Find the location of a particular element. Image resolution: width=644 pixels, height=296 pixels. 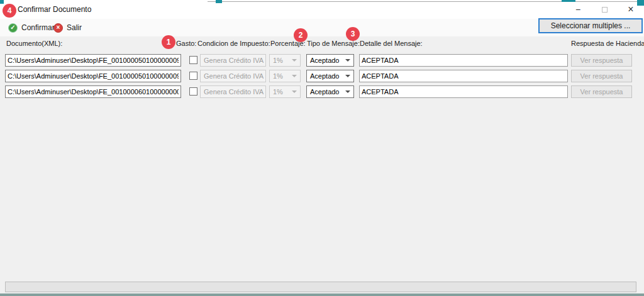

title-bar: Confirmar Documento − × is located at coordinates (322, 9).